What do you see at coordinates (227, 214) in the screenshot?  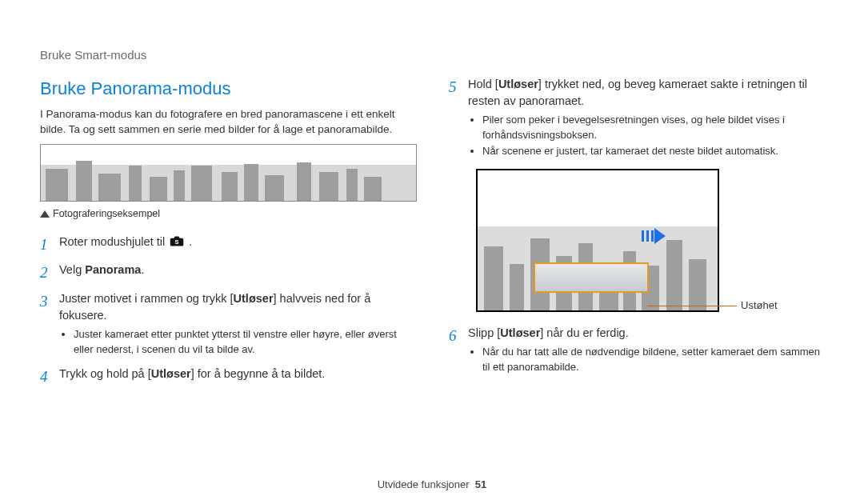 I see `image-caption: Fotograferingseksempel` at bounding box center [227, 214].